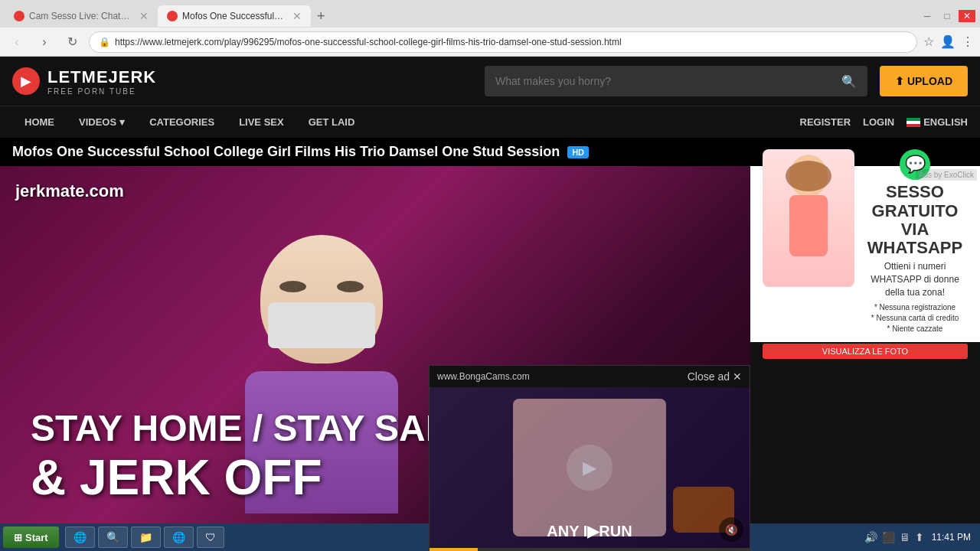 Image resolution: width=980 pixels, height=551 pixels. I want to click on nav-live-sex: LIVE SEX, so click(262, 122).